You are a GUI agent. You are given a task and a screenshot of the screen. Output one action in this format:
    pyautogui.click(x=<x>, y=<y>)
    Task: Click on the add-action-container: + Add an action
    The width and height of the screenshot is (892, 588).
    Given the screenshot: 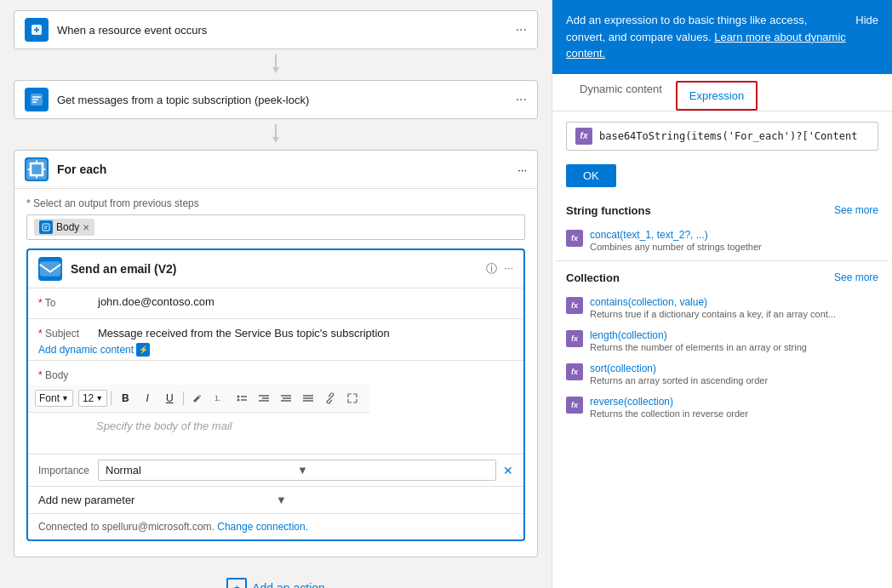 What is the action you would take?
    pyautogui.click(x=276, y=576)
    